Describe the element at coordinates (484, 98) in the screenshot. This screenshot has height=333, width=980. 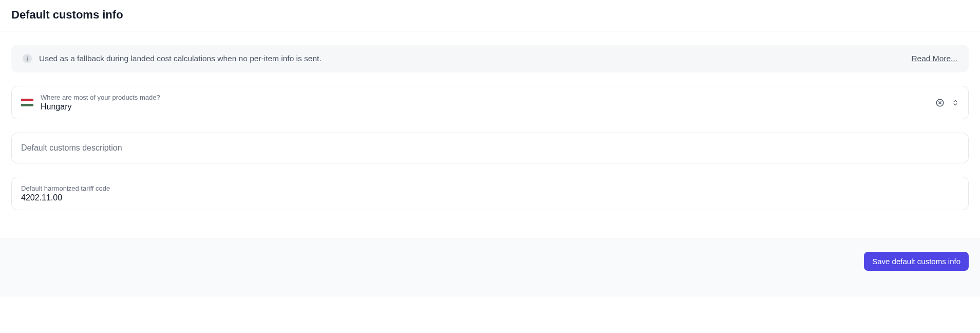
I see `country-field-label: Where are most of your products made?` at that location.